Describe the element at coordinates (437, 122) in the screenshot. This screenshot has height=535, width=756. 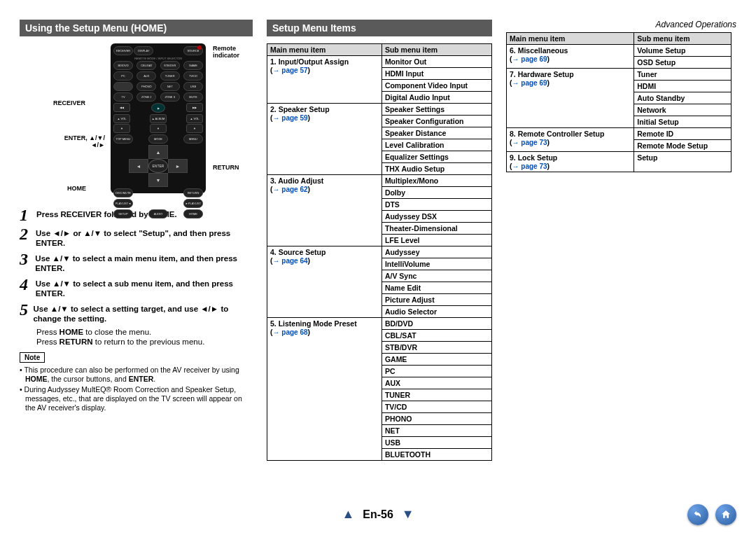
I see `sub-menu-cell: Speaker Configuration` at that location.